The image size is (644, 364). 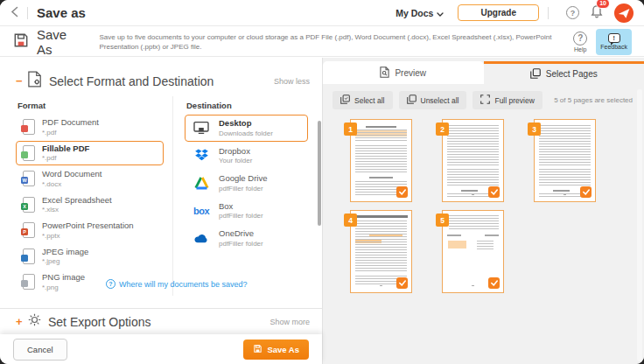 I want to click on where-documents-saved-link: ? Where will my documents be saved?, so click(x=177, y=284).